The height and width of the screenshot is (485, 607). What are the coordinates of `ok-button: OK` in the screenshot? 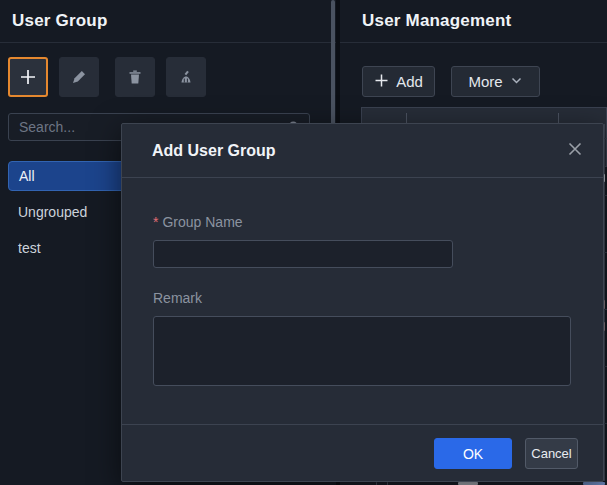 It's located at (473, 454).